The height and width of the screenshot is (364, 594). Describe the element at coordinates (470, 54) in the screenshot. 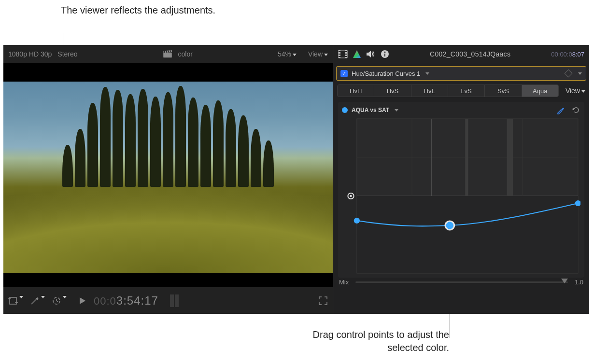

I see `clip-name: C002_C003_0514JQaacs` at that location.